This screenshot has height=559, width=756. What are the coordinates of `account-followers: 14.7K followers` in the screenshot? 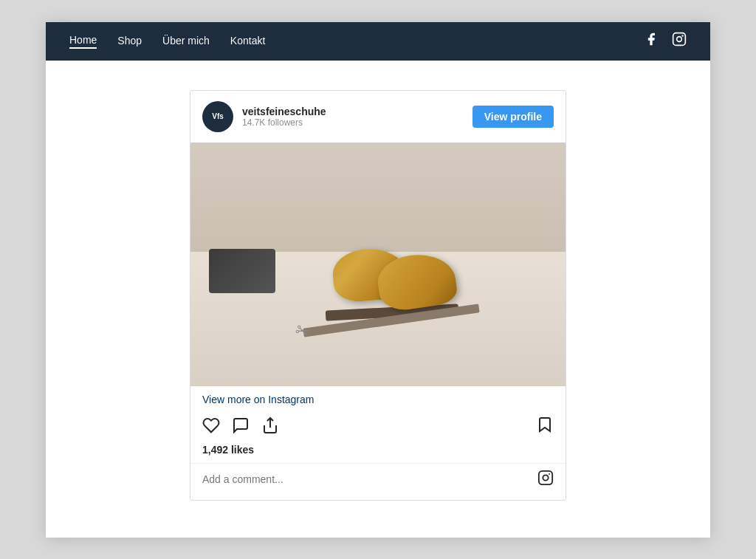 It's located at (284, 123).